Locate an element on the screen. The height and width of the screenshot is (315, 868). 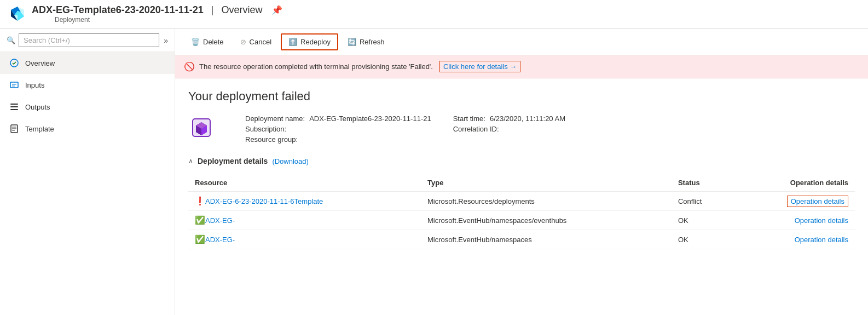
deployment-info: Deployment name: ADX-EG-Template6-23-202… is located at coordinates (522, 129).